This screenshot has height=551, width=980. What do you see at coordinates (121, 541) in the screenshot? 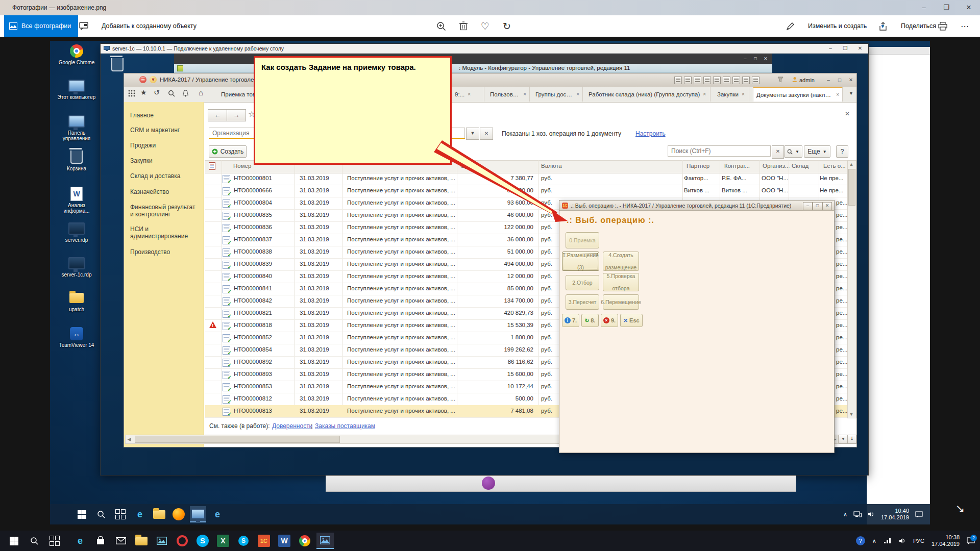
I see `mail-icon` at bounding box center [121, 541].